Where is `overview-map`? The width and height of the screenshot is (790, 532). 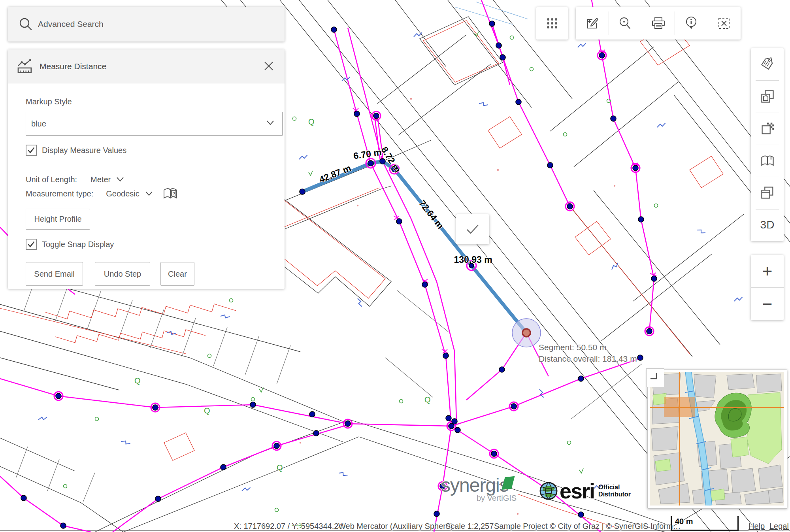 overview-map is located at coordinates (717, 439).